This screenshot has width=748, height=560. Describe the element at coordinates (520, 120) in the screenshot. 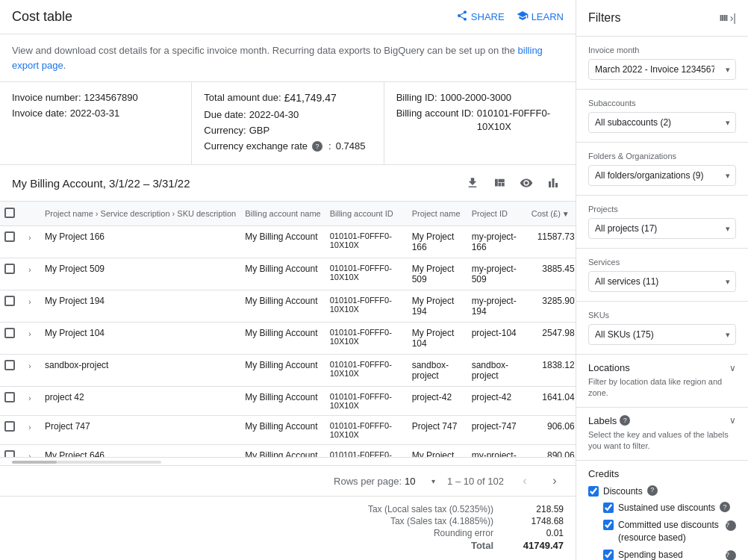

I see `billing-account-value: 010101-F0FFF0-10X10X` at that location.